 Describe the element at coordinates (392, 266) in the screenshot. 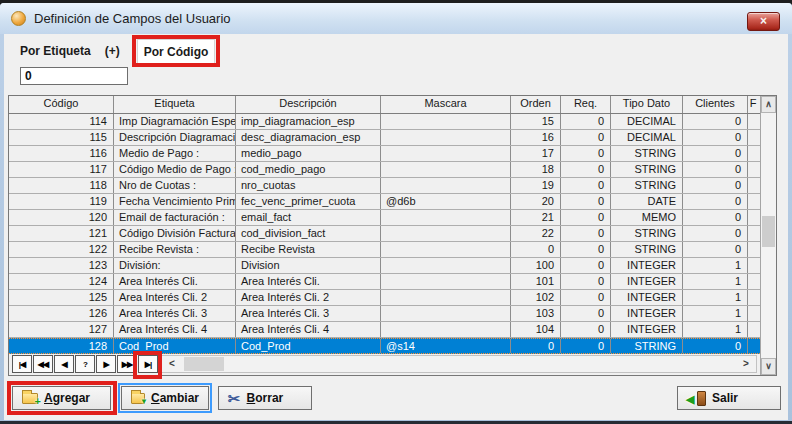

I see `table-row: 123División:Division1000INTEGER1` at that location.